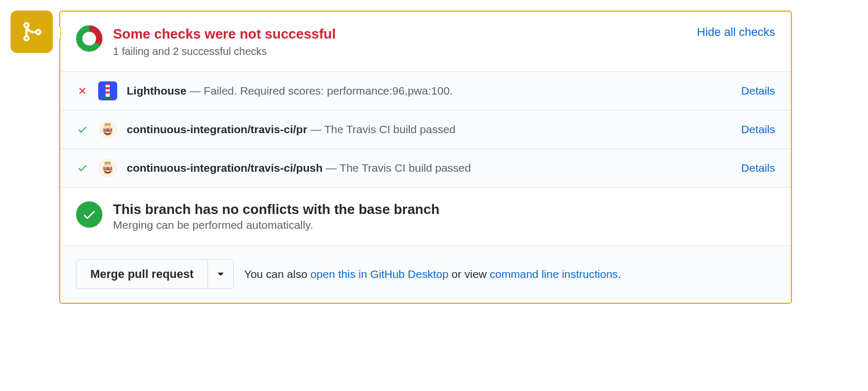 Image resolution: width=868 pixels, height=391 pixels. I want to click on check-name: Lighthouse, so click(156, 91).